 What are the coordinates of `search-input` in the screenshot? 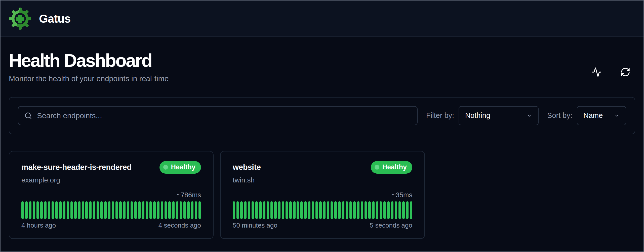 It's located at (224, 116).